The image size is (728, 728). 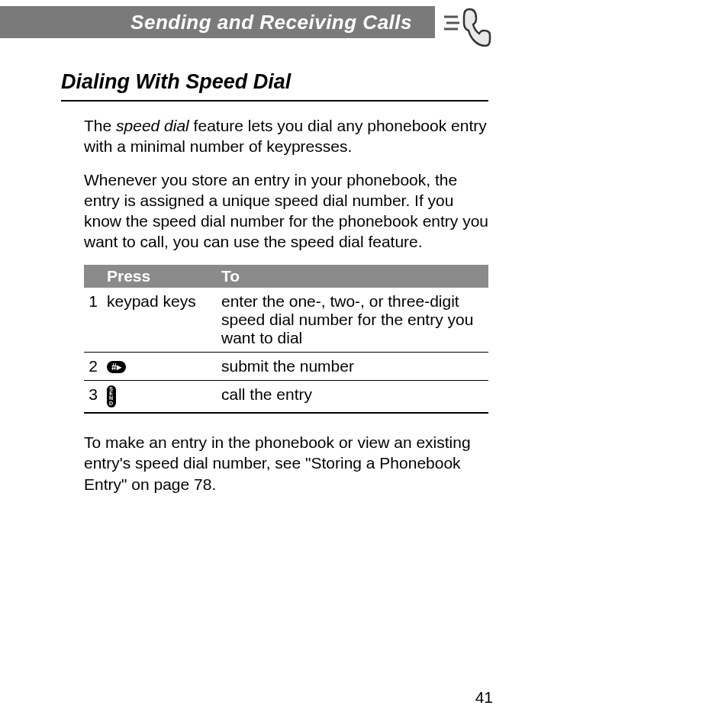 I want to click on row-number: 1, so click(x=93, y=321).